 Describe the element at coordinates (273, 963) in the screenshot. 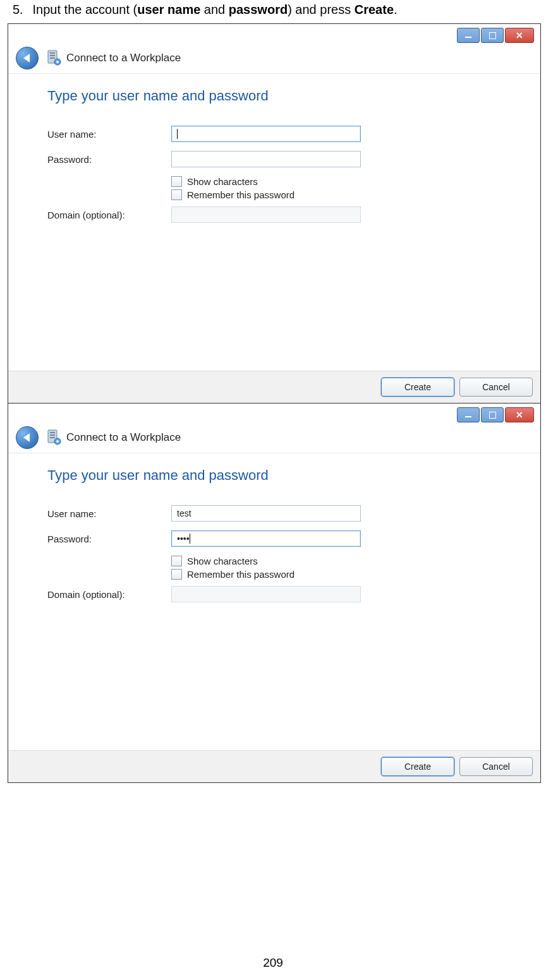

I see `page-number: 209` at that location.